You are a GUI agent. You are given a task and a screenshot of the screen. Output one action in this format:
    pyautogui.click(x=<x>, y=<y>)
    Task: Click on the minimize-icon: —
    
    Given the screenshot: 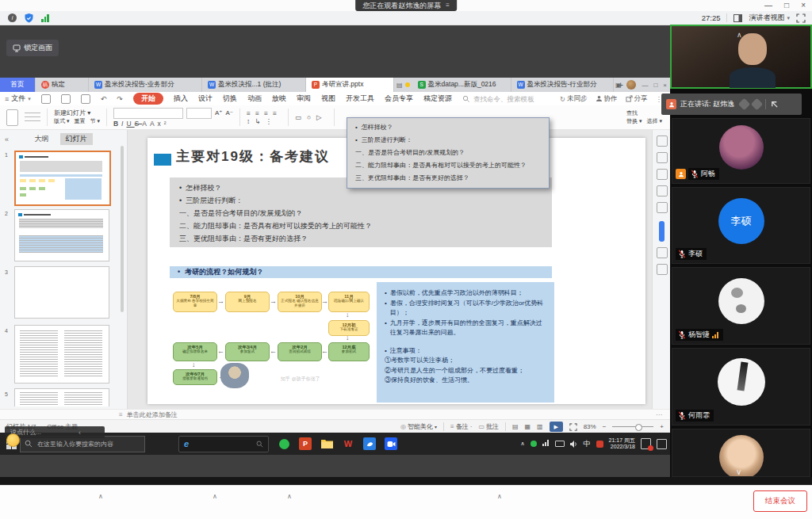 What is the action you would take?
    pyautogui.click(x=768, y=6)
    